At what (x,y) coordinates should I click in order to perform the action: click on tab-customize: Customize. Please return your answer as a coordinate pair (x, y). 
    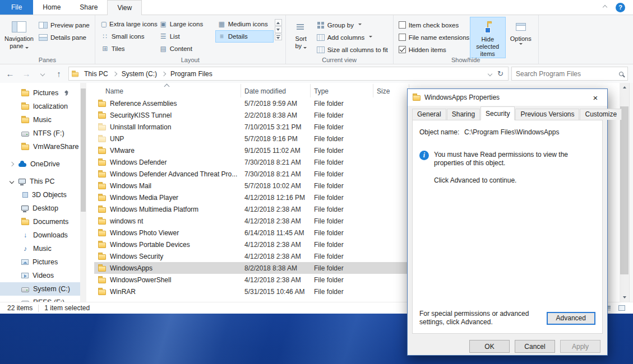
    Looking at the image, I should click on (601, 114).